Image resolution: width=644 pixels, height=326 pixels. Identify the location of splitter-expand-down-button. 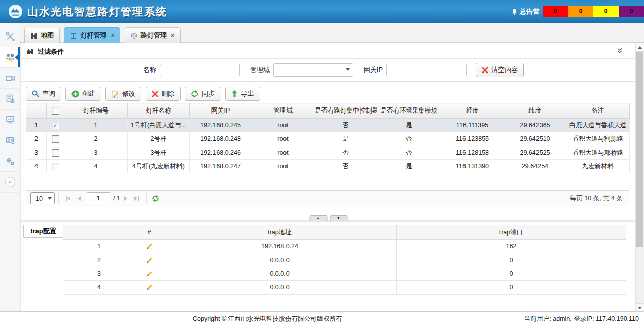
(339, 218).